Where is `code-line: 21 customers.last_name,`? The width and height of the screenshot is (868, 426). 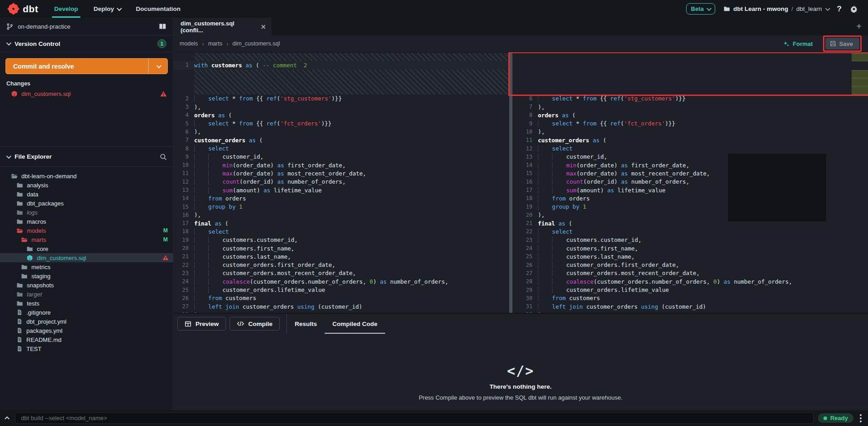
code-line: 21 customers.last_name, is located at coordinates (341, 256).